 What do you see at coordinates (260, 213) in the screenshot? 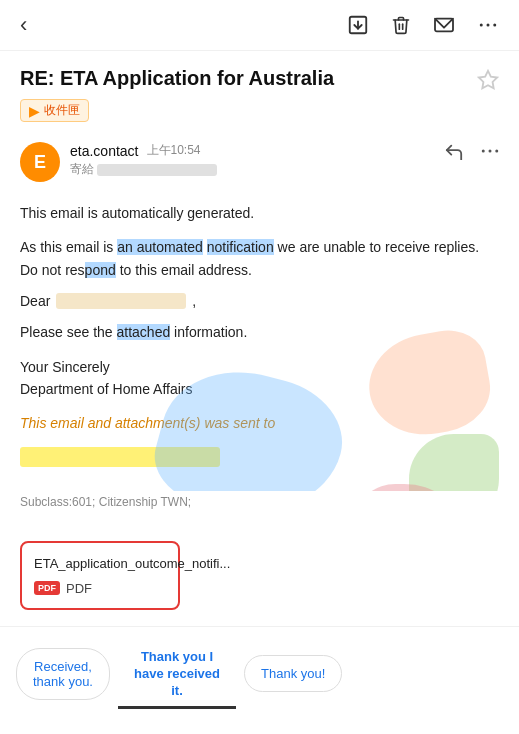
I see `body-line1: This email is automatically generated.` at bounding box center [260, 213].